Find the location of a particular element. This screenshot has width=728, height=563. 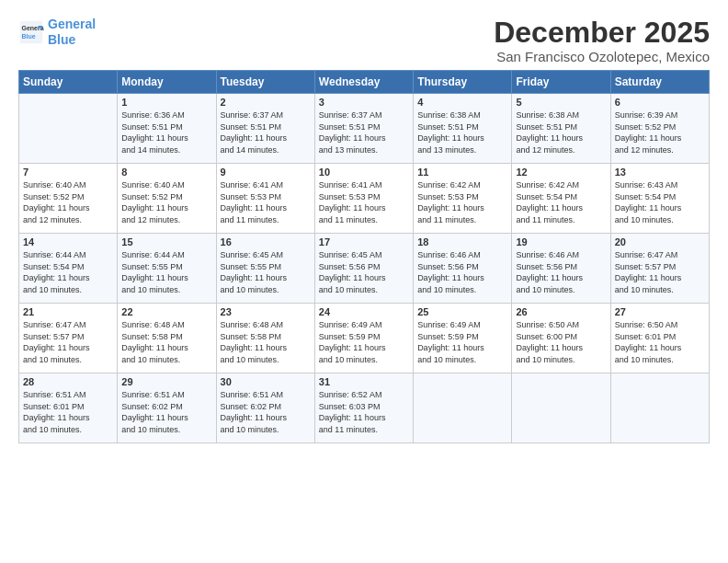

month-title: December 2025 is located at coordinates (601, 33).